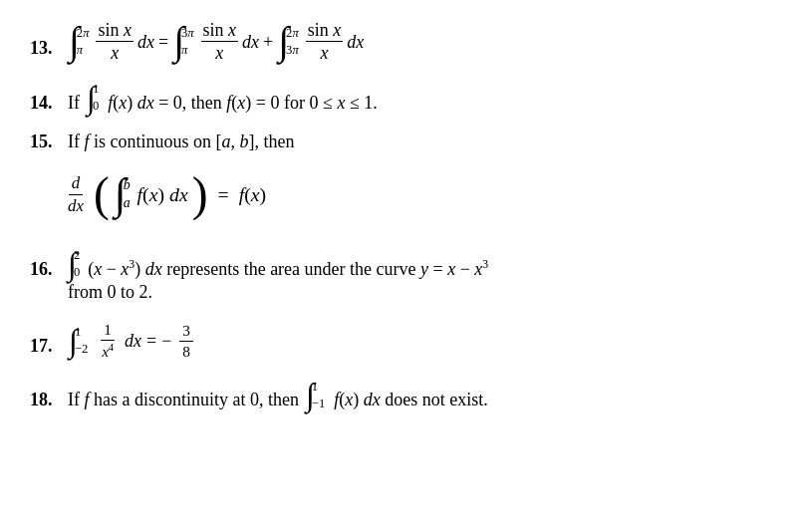 This screenshot has height=532, width=802. I want to click on problem-17-content: ∫ 1 −2 1 x4 dx = − 3 8, so click(132, 341).